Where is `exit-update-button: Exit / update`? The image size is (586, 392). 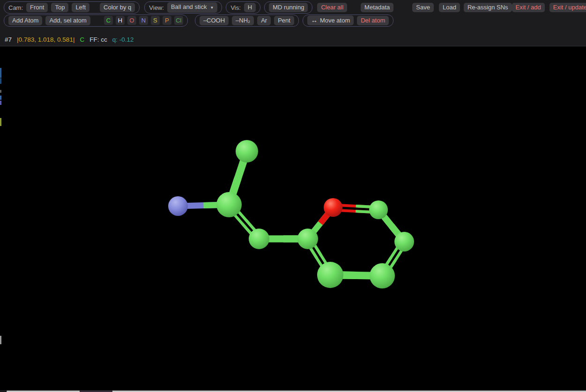 exit-update-button: Exit / update is located at coordinates (568, 7).